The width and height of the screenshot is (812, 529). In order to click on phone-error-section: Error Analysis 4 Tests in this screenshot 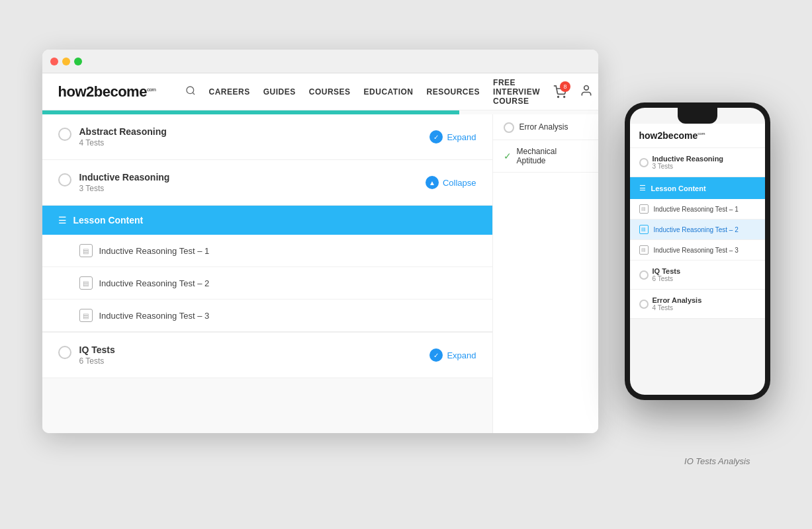, I will do `click(698, 304)`.